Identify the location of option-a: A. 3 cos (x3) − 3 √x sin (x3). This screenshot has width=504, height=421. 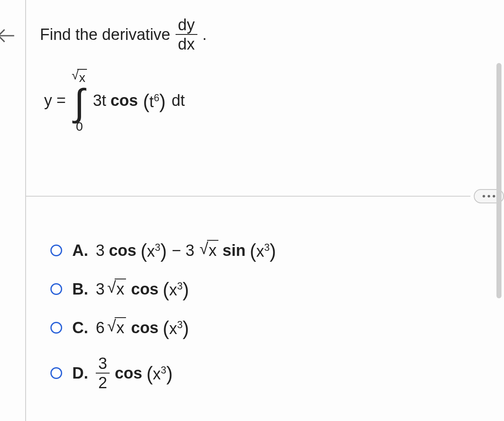
(163, 250).